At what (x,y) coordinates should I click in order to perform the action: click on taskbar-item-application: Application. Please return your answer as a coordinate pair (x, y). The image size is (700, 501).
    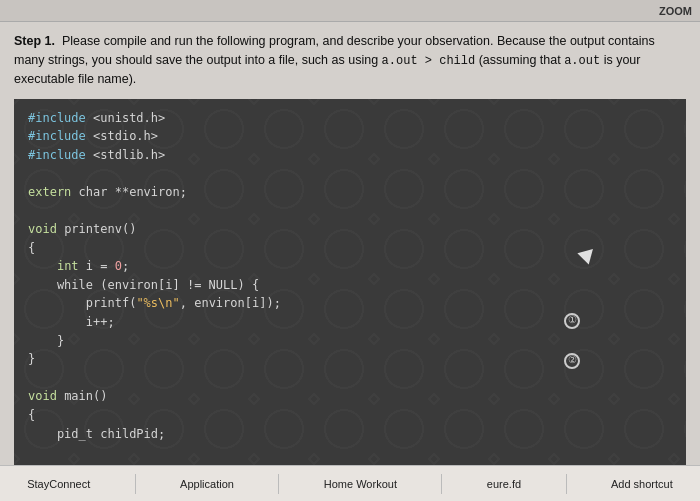
    Looking at the image, I should click on (207, 484).